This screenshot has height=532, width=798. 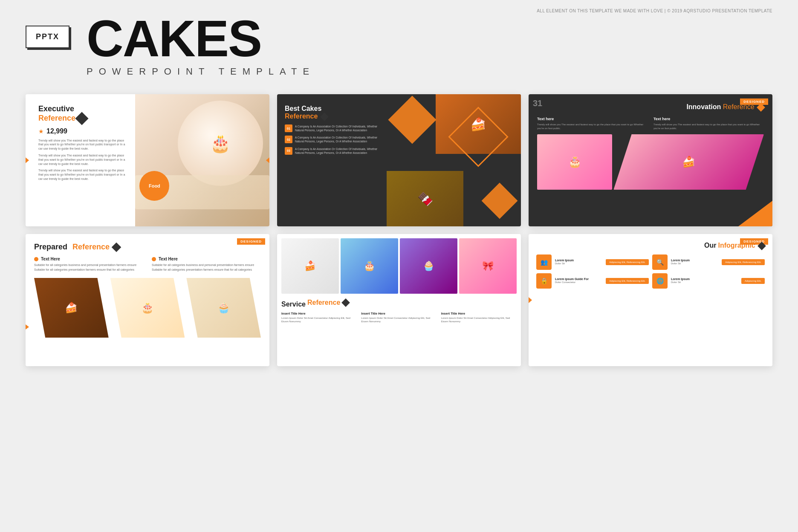 What do you see at coordinates (708, 126) in the screenshot?
I see `slide-3-desc-2: Trendy will show you The easiest and fas…` at bounding box center [708, 126].